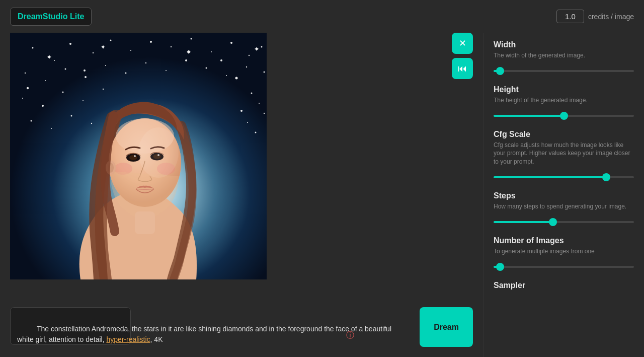 Image resolution: width=644 pixels, height=357 pixels. Describe the element at coordinates (564, 206) in the screenshot. I see `steps-desc: How many steps to spend generating your …` at that location.